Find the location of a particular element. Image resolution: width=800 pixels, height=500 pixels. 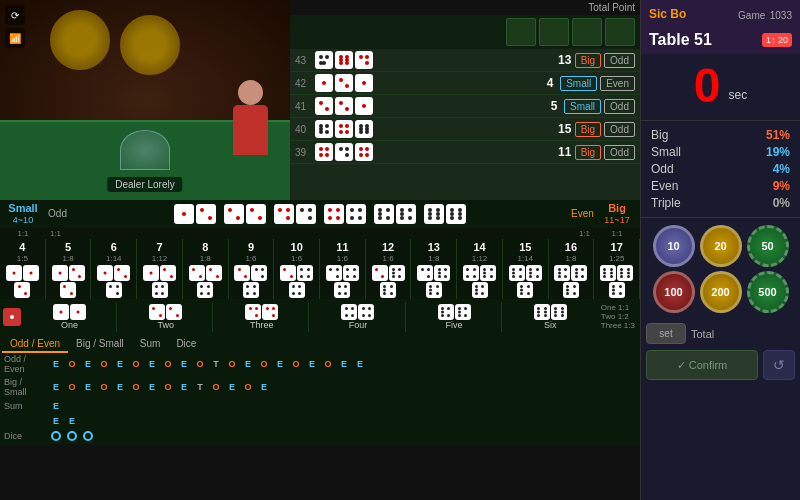

bet-num-15: 15 1:14 is located at coordinates (526, 269).